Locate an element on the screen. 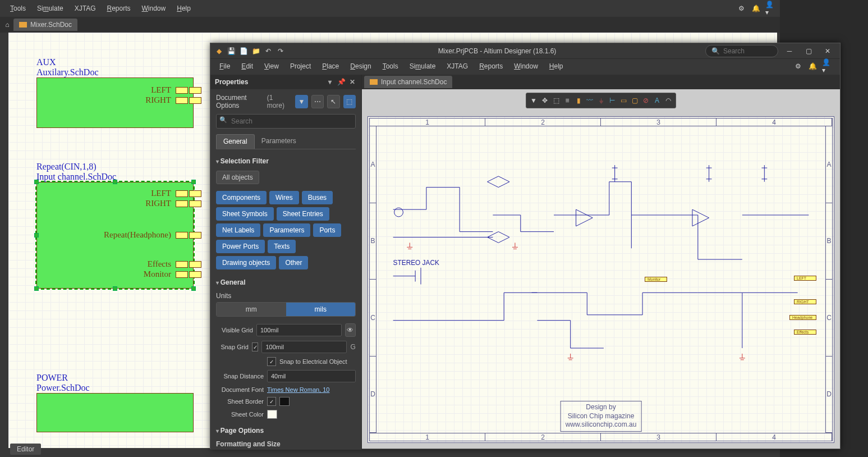  snap-distance-input is located at coordinates (311, 376).